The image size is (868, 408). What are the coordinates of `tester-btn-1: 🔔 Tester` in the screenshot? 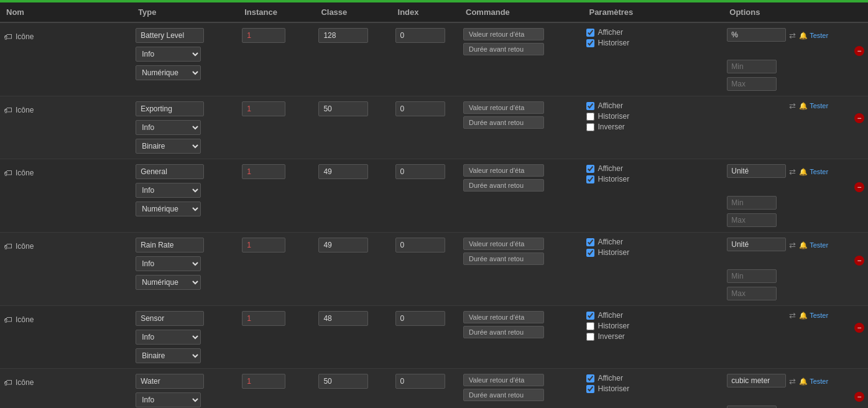 It's located at (813, 106).